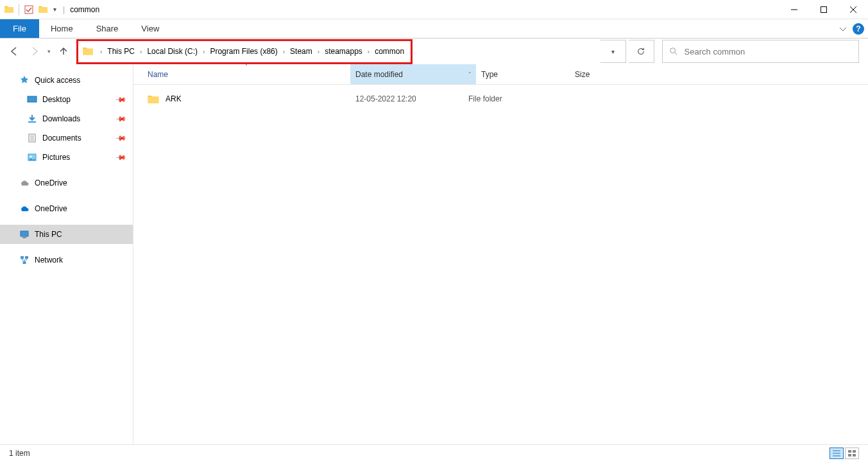 The image size is (868, 461). What do you see at coordinates (613, 51) in the screenshot?
I see `address-dropdown-button: ▾` at bounding box center [613, 51].